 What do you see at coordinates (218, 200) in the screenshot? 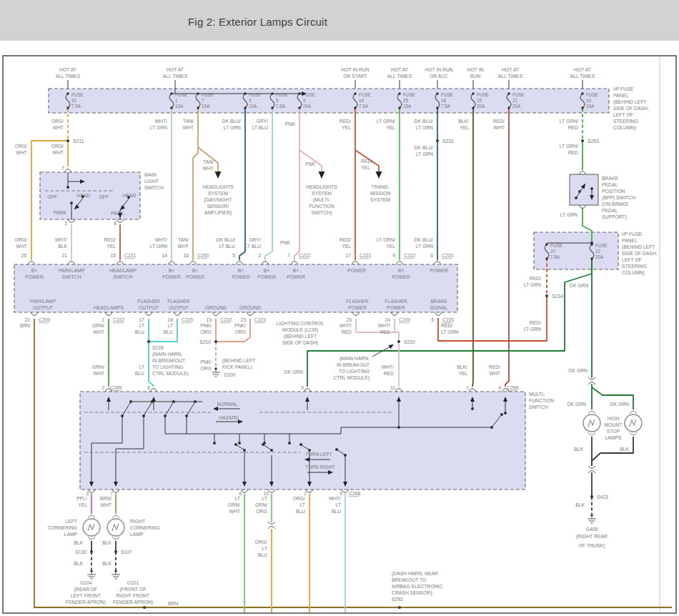
I see `label: HEADLIGHTSSYSTEM(DAY/NIGHTSENSOR/AMPLIFI…` at bounding box center [218, 200].